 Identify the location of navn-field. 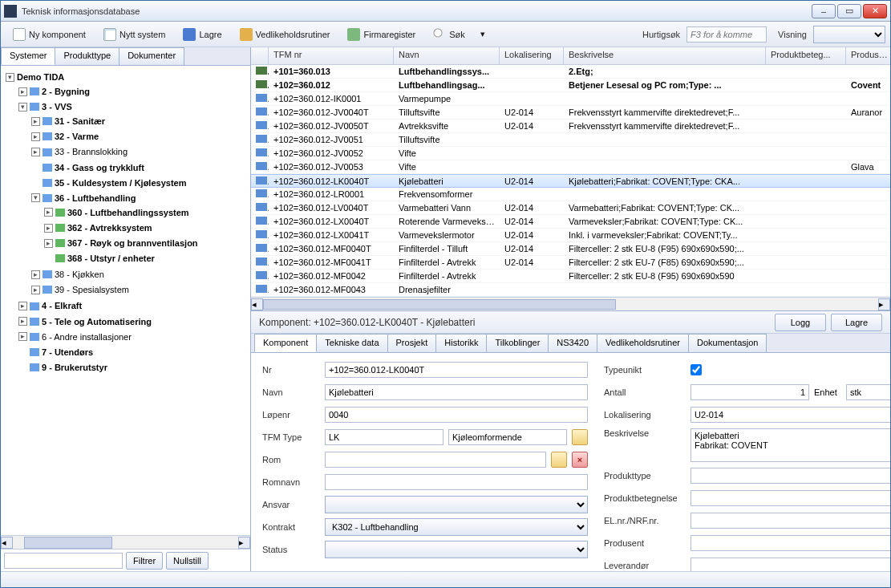
(456, 392).